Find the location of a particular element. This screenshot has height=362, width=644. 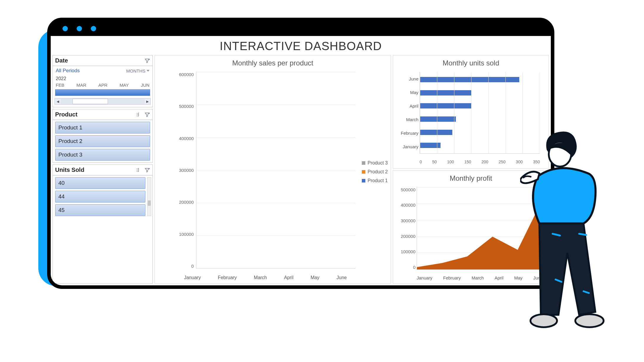

product-slicer: Product Product 1 is located at coordinates (103, 136).